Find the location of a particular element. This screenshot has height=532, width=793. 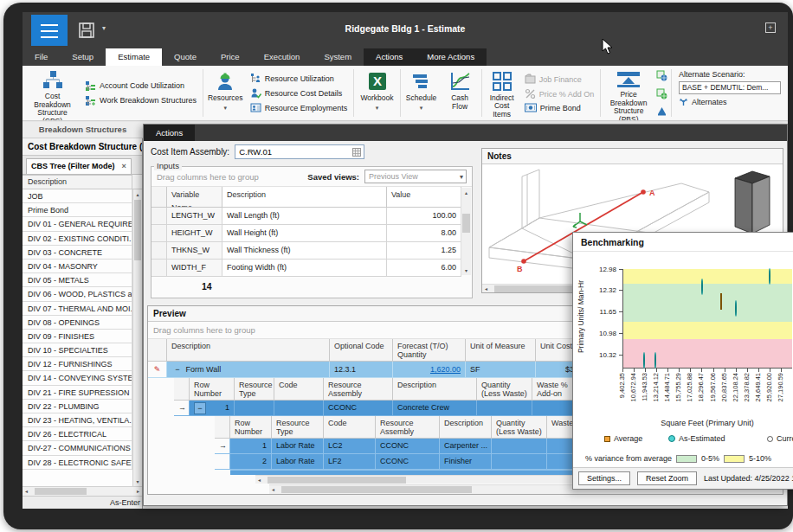

forecast-quantity-link: 1,620.00 is located at coordinates (445, 369).